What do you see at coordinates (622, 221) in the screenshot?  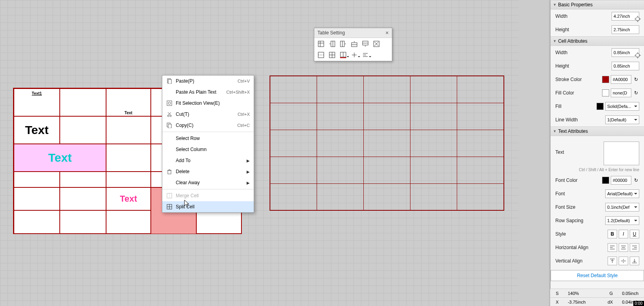 I see `row-spacing-select: 1.2(Default)` at bounding box center [622, 221].